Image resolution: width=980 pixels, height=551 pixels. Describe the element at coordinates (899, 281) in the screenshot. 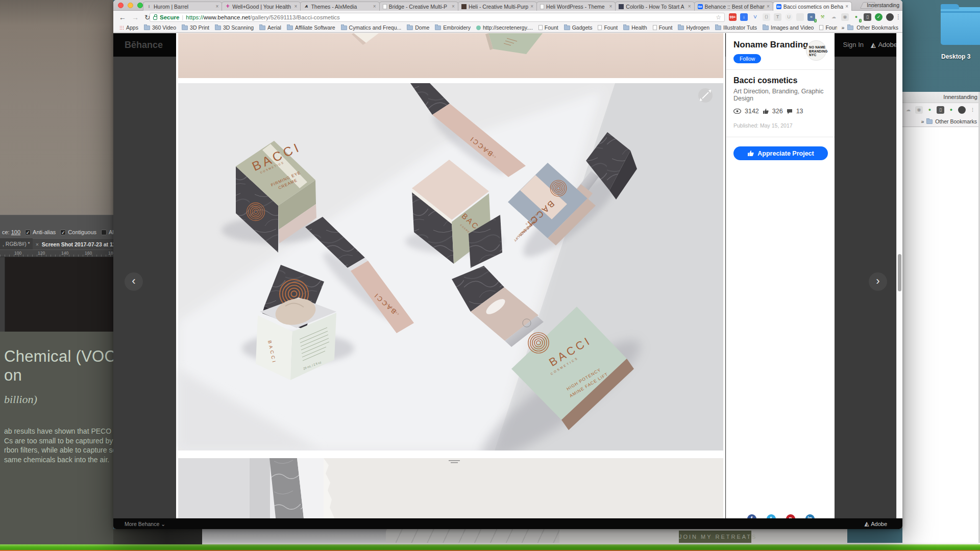

I see `lightbox-scrollbar` at that location.